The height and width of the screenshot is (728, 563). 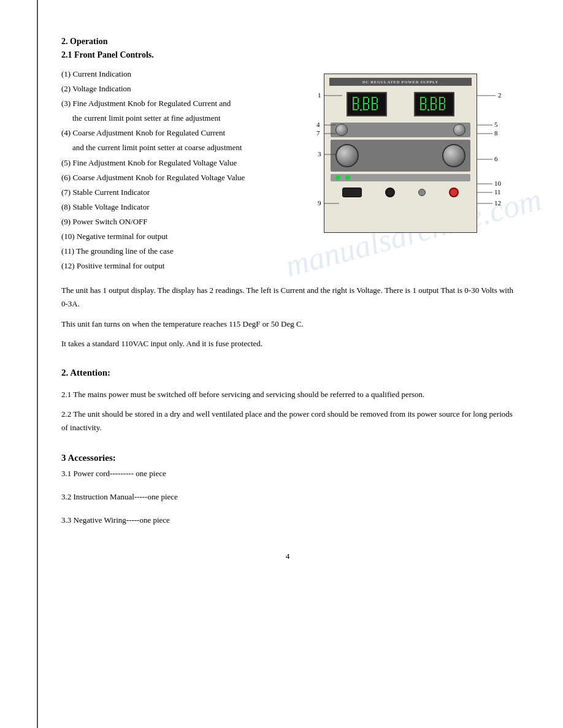 I want to click on list-item: (7) Stable Current Indicator, so click(x=177, y=192).